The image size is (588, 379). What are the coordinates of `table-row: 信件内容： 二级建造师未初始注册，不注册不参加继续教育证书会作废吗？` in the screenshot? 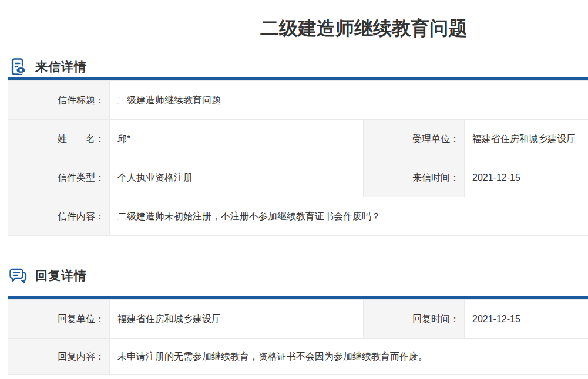 It's located at (298, 216).